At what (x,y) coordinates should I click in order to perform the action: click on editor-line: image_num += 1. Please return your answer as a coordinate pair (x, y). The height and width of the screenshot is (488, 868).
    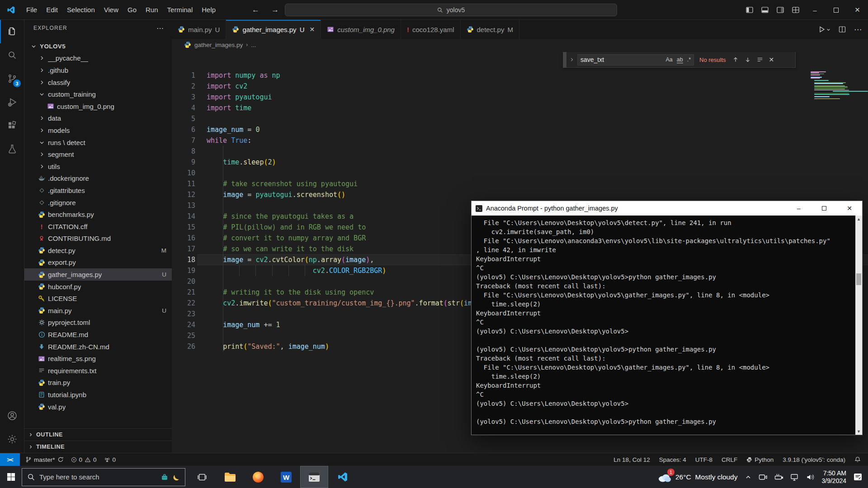
    Looking at the image, I should click on (360, 325).